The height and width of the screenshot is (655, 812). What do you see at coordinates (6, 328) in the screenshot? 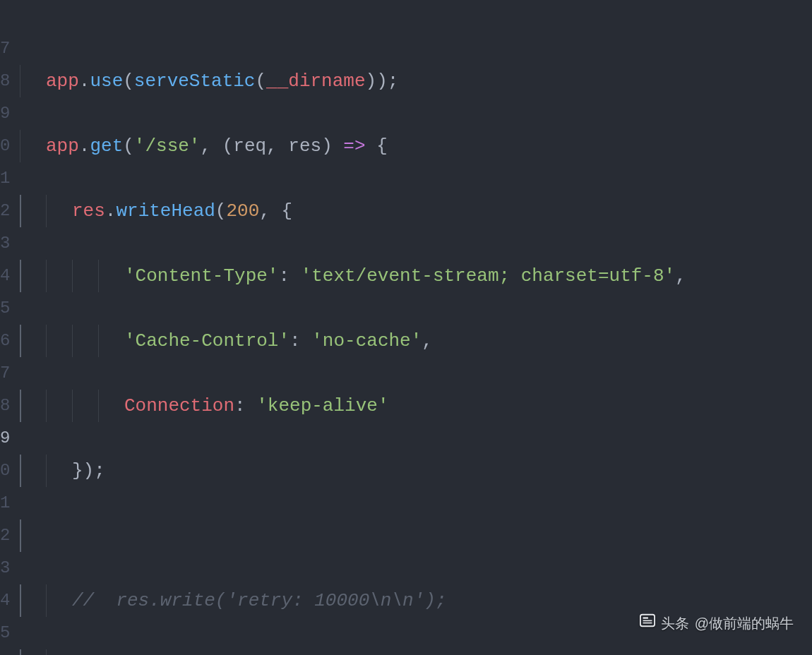
I see `line-number-gutter: 78901234567890123456` at bounding box center [6, 328].